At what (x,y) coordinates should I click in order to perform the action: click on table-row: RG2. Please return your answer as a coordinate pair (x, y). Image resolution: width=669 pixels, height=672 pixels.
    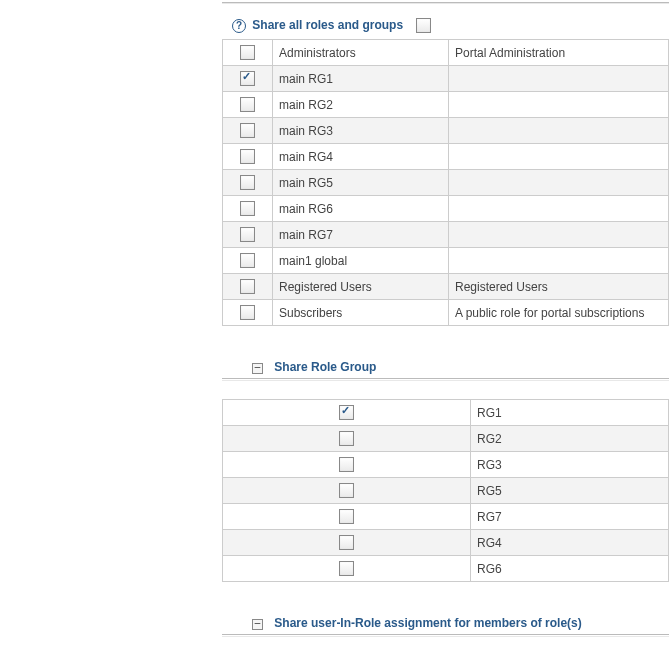
    Looking at the image, I should click on (446, 439).